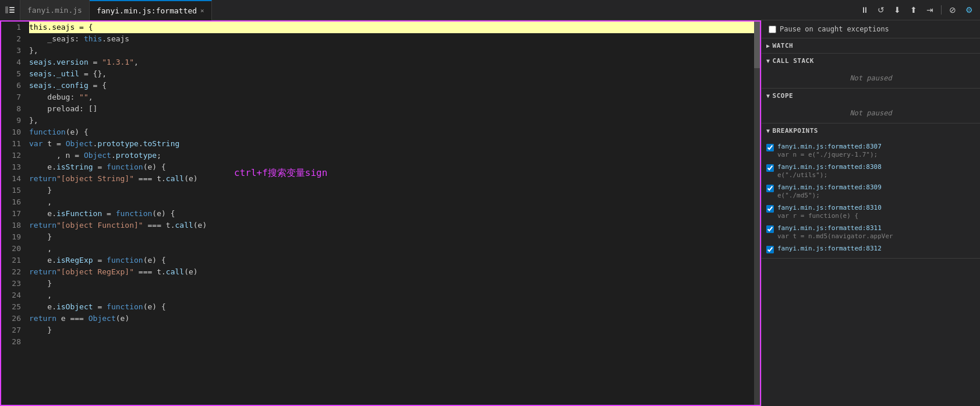 Image resolution: width=980 pixels, height=406 pixels. Describe the element at coordinates (11, 202) in the screenshot. I see `line-number: 16` at that location.